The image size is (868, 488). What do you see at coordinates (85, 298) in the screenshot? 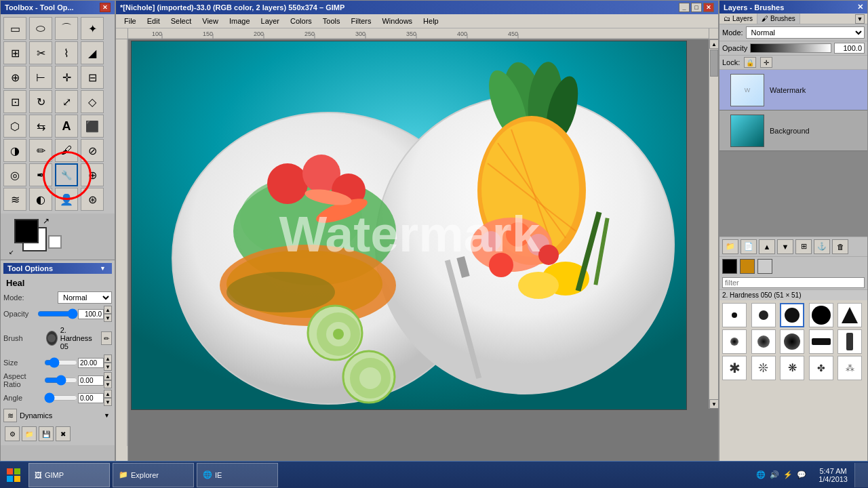
I see `mode-select: Normal` at bounding box center [85, 298].